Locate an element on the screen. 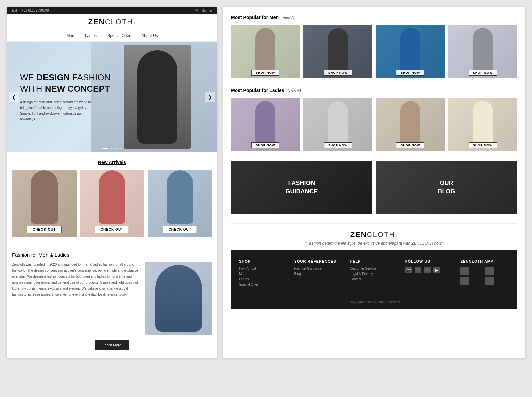  logo: ZENCLOTH. is located at coordinates (112, 22).